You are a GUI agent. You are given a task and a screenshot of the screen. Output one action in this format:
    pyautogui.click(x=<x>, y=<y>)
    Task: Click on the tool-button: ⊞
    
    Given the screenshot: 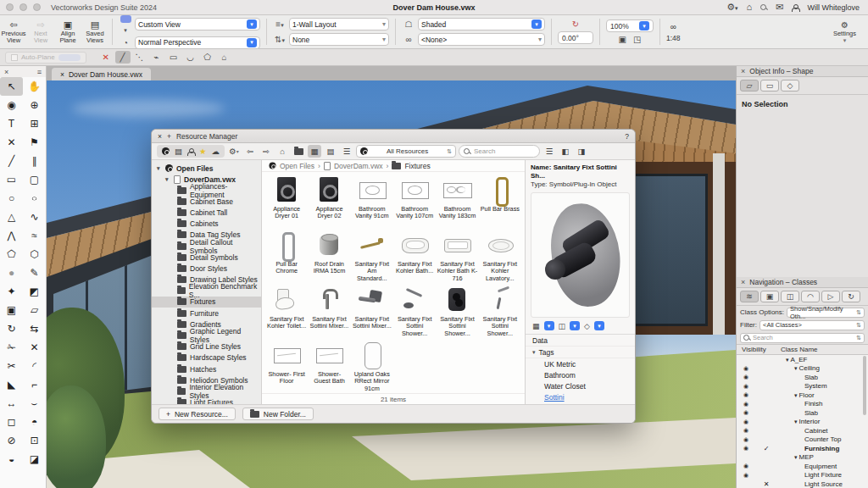 What is the action you would take?
    pyautogui.click(x=34, y=124)
    